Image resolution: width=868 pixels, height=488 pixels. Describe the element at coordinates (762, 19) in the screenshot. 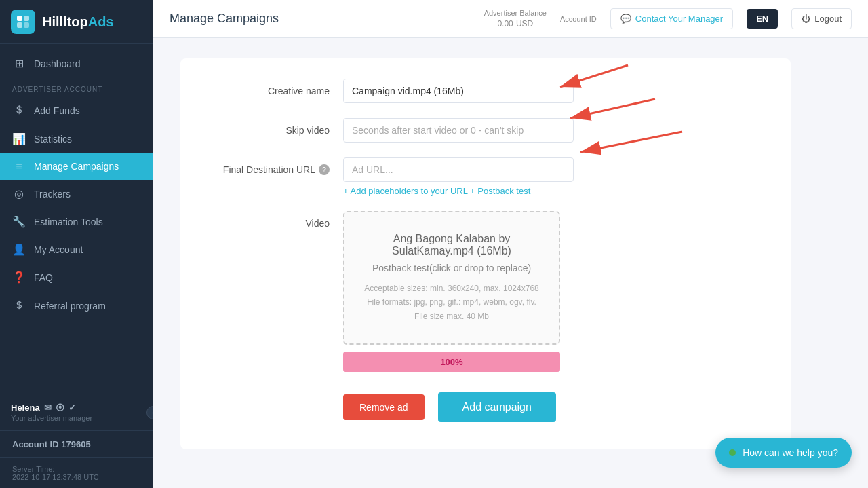

I see `language-button: EN` at that location.